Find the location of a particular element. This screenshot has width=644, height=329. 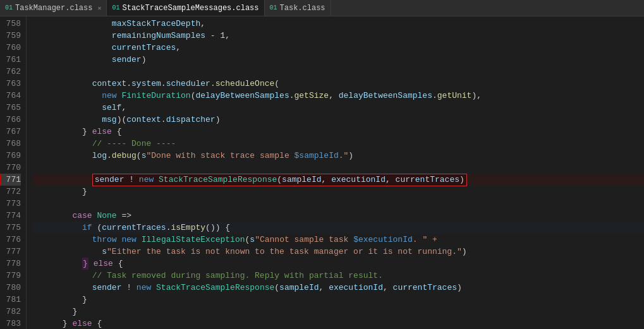

ln-770: 770 is located at coordinates (10, 168).